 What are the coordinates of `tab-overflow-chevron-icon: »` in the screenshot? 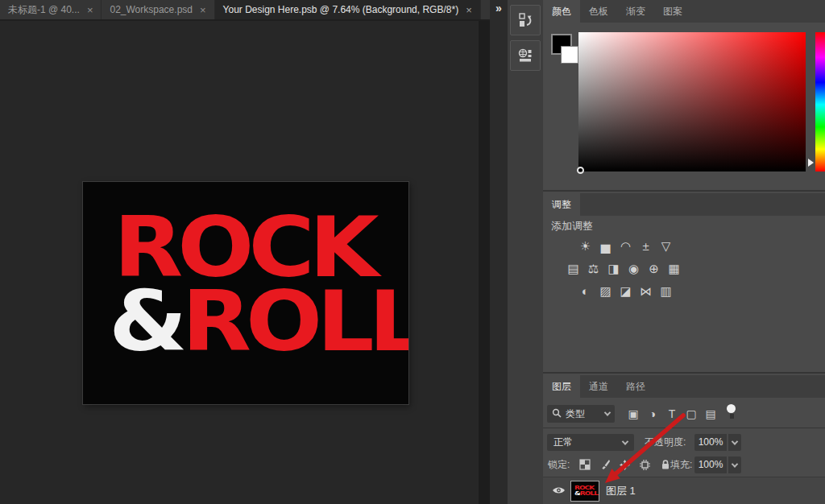 It's located at (499, 9).